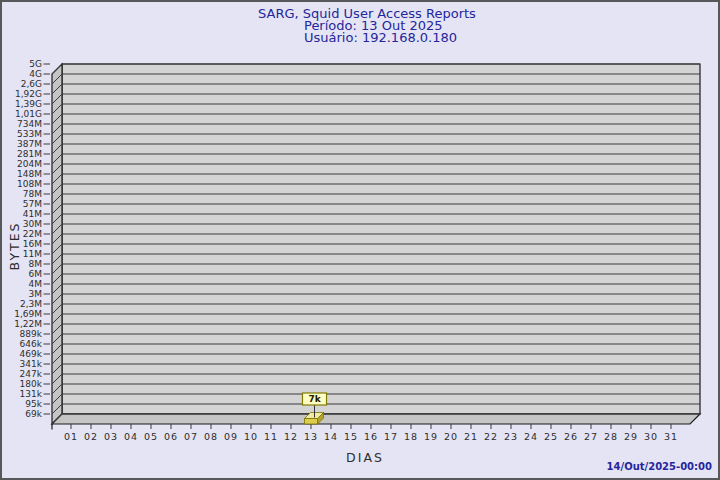  I want to click on generation-timestamp: 14/Out/2025-00:00, so click(660, 466).